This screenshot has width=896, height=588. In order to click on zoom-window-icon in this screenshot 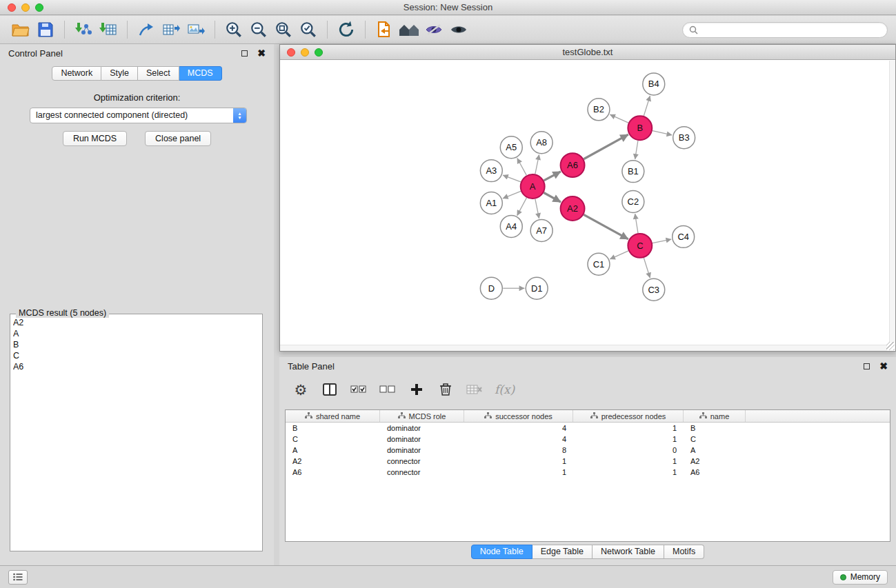, I will do `click(39, 8)`.